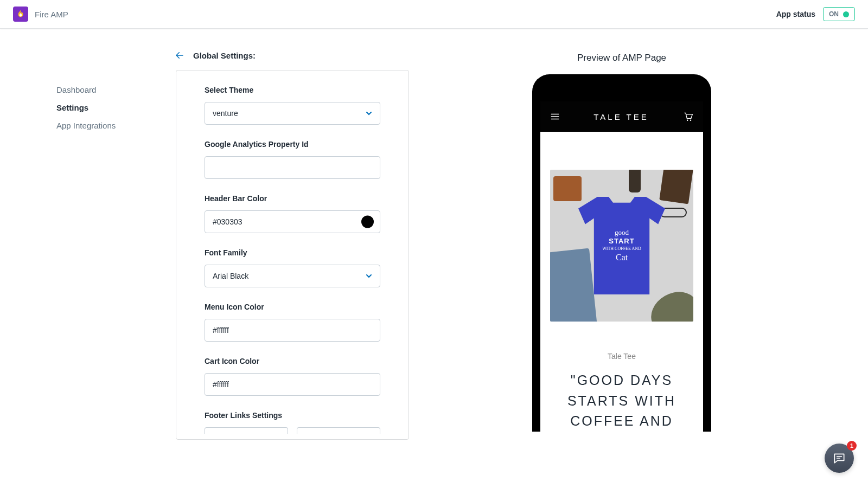 Image resolution: width=868 pixels, height=488 pixels. What do you see at coordinates (622, 356) in the screenshot?
I see `brand-subtitle: Tale Tee` at bounding box center [622, 356].